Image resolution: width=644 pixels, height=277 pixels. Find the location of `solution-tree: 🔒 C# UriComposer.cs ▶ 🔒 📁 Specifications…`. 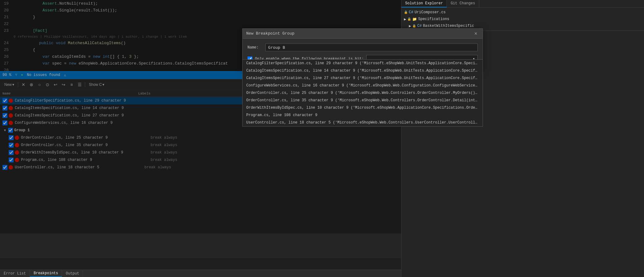

solution-tree: 🔒 C# UriComposer.cs ▶ 🔒 📁 Specifications… is located at coordinates (523, 19).